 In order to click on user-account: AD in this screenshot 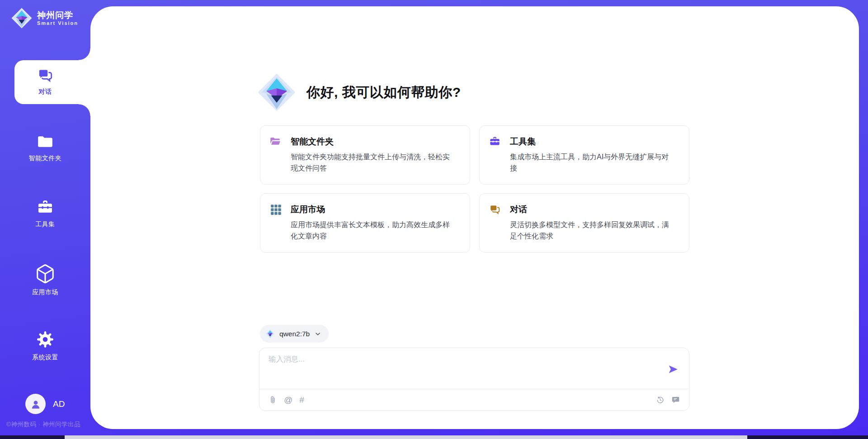, I will do `click(45, 404)`.